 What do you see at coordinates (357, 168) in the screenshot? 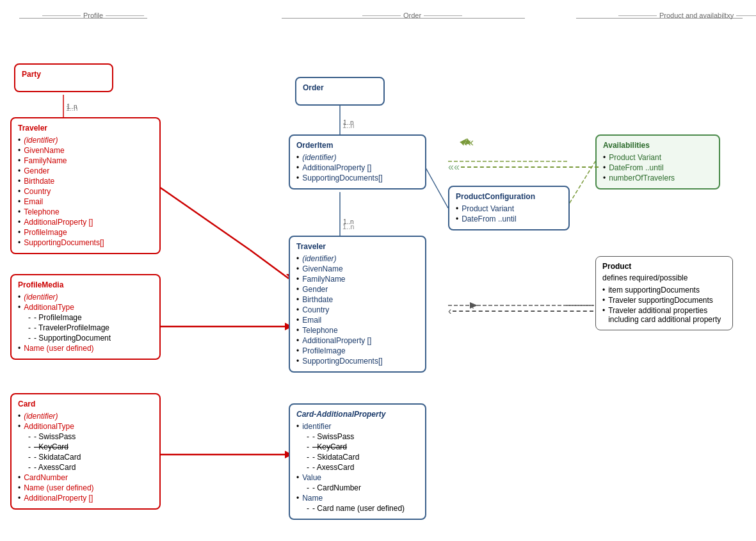
I see `order-item-list: (identifier) AdditionalProperty [] Suppo…` at bounding box center [357, 168].